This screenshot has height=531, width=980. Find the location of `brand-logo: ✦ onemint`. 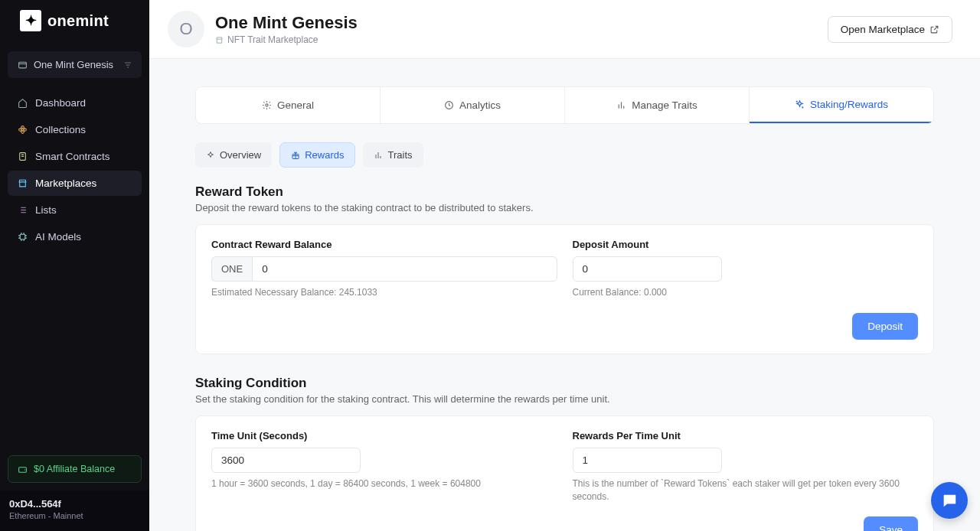

brand-logo: ✦ onemint is located at coordinates (75, 21).